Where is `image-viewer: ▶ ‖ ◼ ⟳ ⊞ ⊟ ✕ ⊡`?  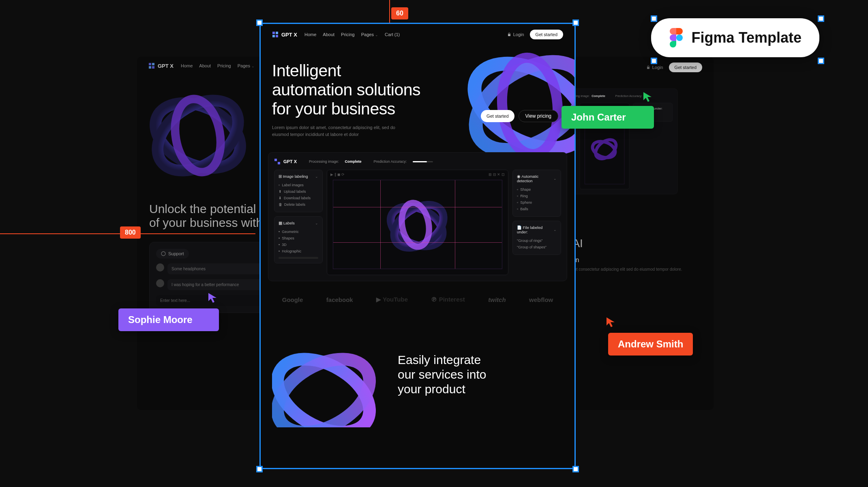 image-viewer: ▶ ‖ ◼ ⟳ ⊞ ⊟ ✕ ⊡ is located at coordinates (418, 222).